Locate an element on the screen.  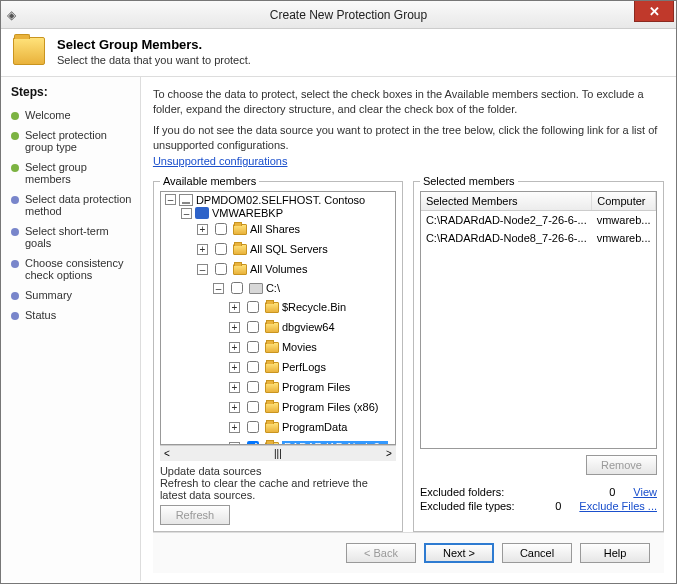
page-subtitle: Select the data that you want to protect… is located at coordinates (154, 60).